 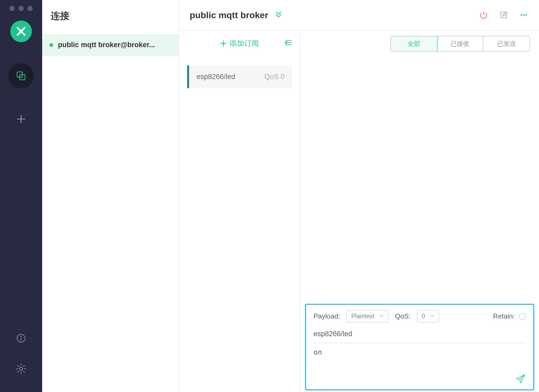 I want to click on window-controls, so click(x=21, y=12).